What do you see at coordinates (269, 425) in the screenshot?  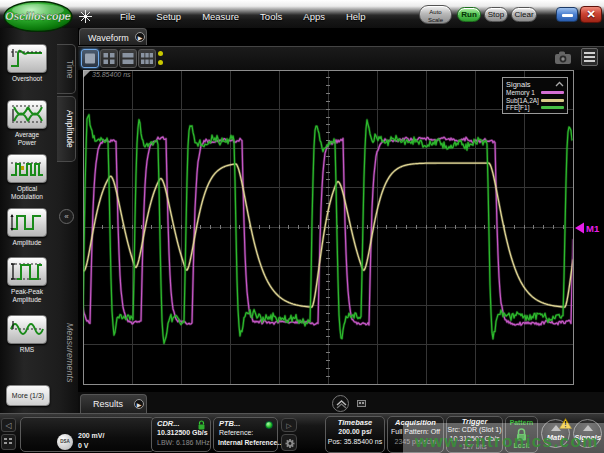 I see `ptb-status-led` at bounding box center [269, 425].